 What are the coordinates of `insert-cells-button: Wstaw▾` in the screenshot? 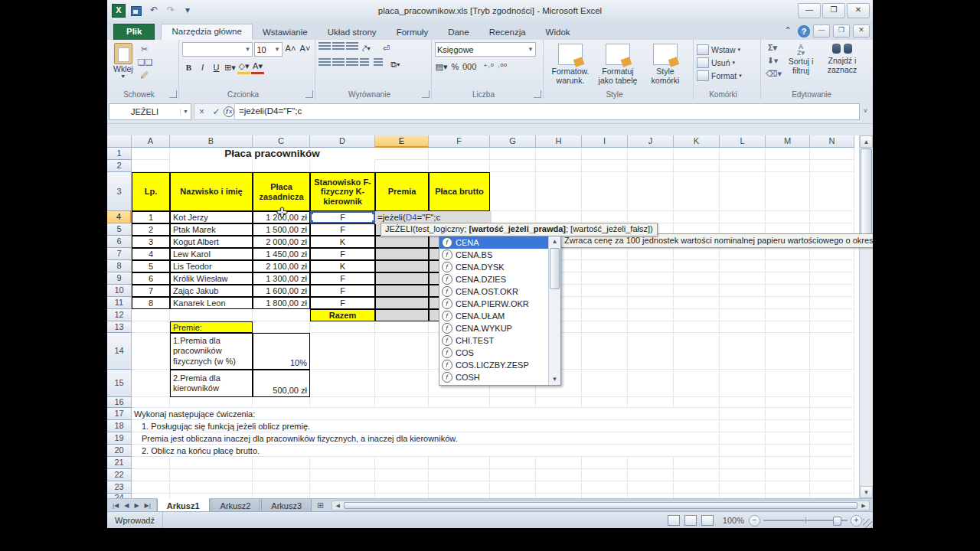 It's located at (727, 50).